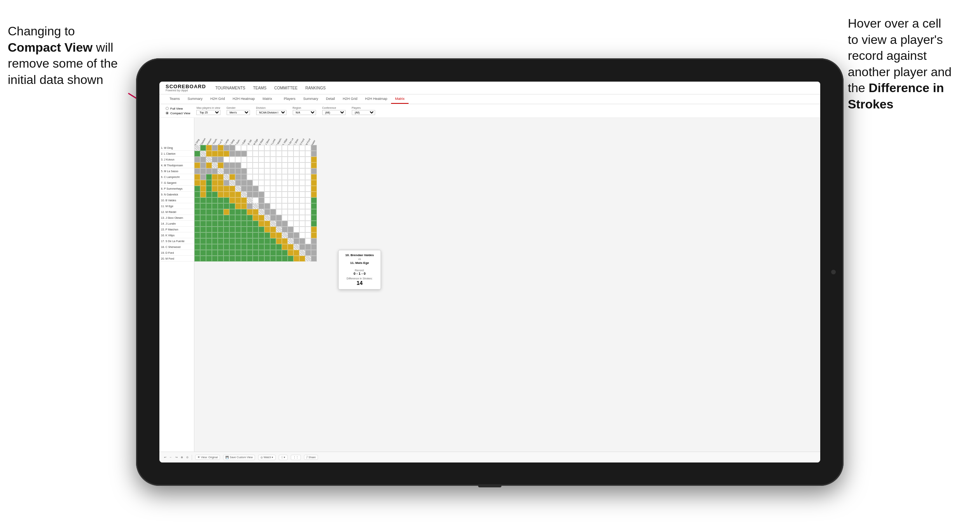 This screenshot has width=980, height=527. I want to click on filter-region-select: N/A, so click(304, 113).